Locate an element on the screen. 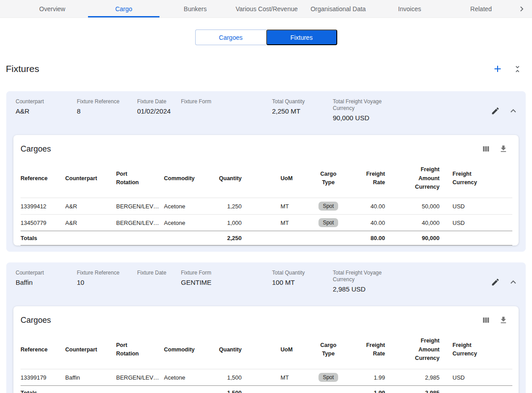  totals-cell-cargo-type is located at coordinates (328, 389).